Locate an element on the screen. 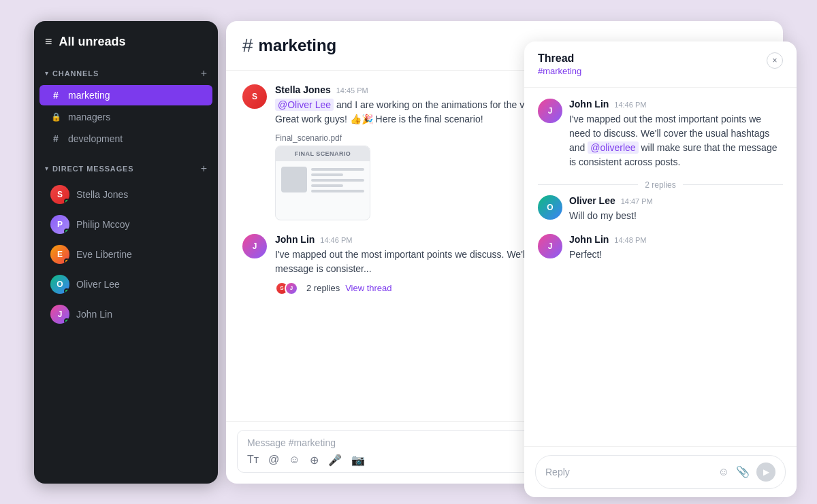 This screenshot has width=817, height=504. thread-text-oliver: Will do my best! is located at coordinates (676, 216).